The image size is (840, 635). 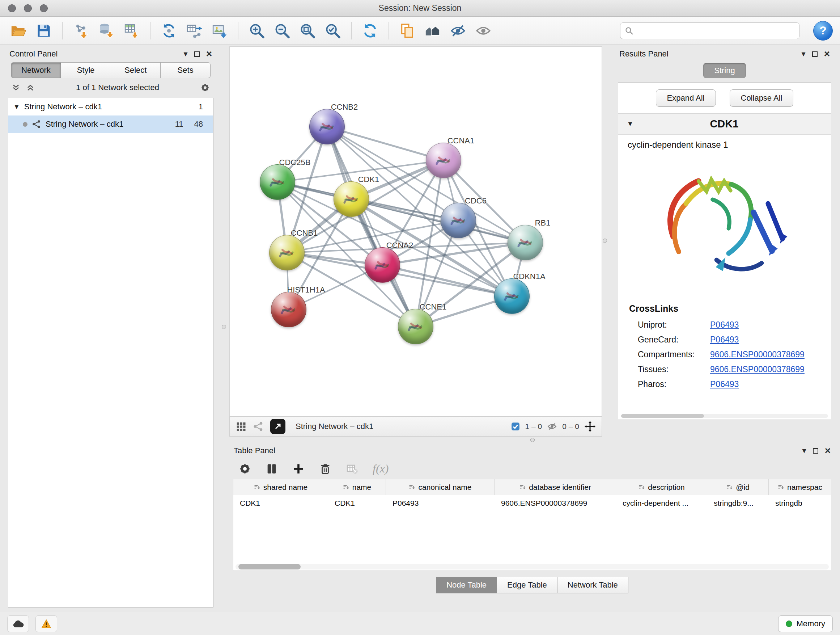 I want to click on left-splitter-handle, so click(x=224, y=327).